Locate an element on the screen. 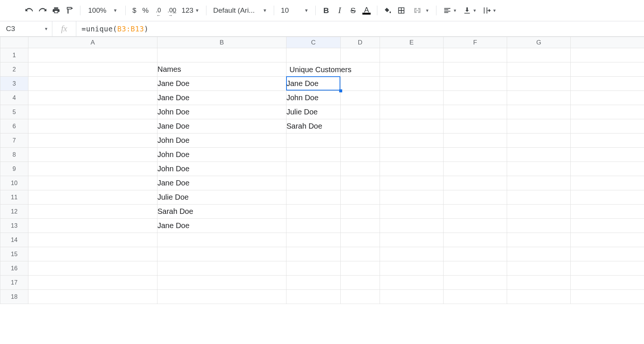  cell-C1 is located at coordinates (313, 55).